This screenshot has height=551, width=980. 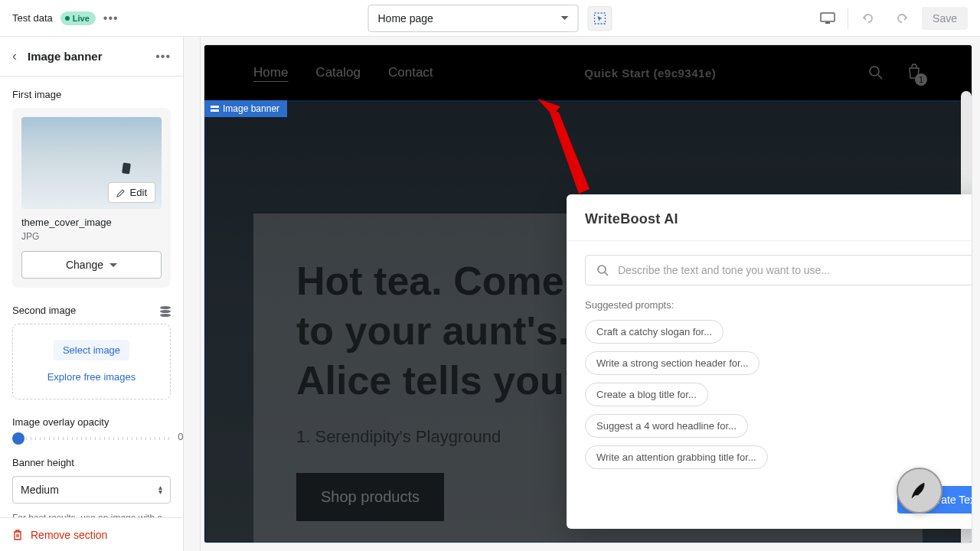 What do you see at coordinates (769, 217) in the screenshot?
I see `modal-header: WriteBoost AI ✕` at bounding box center [769, 217].